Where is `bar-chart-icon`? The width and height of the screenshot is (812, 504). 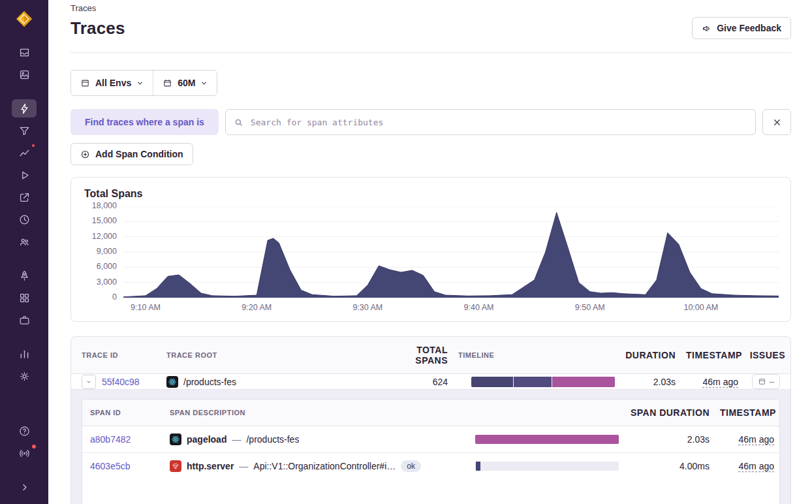
bar-chart-icon is located at coordinates (25, 354).